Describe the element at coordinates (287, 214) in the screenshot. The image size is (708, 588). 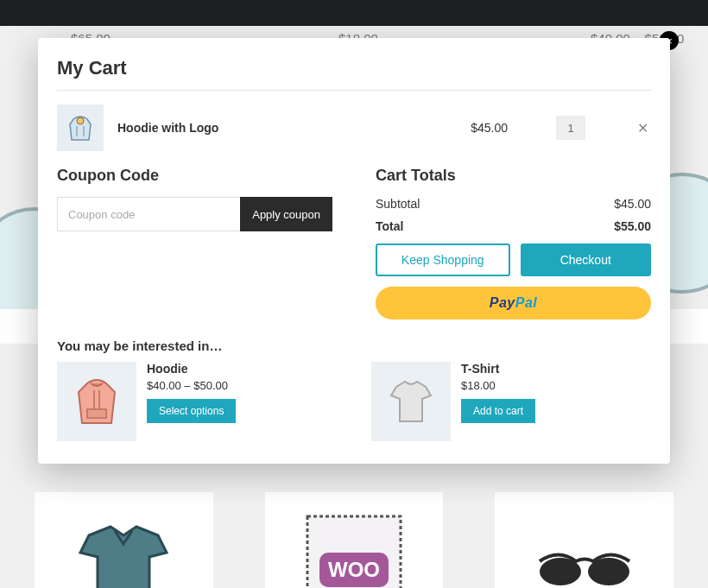
I see `apply-coupon-button: Apply coupon` at that location.